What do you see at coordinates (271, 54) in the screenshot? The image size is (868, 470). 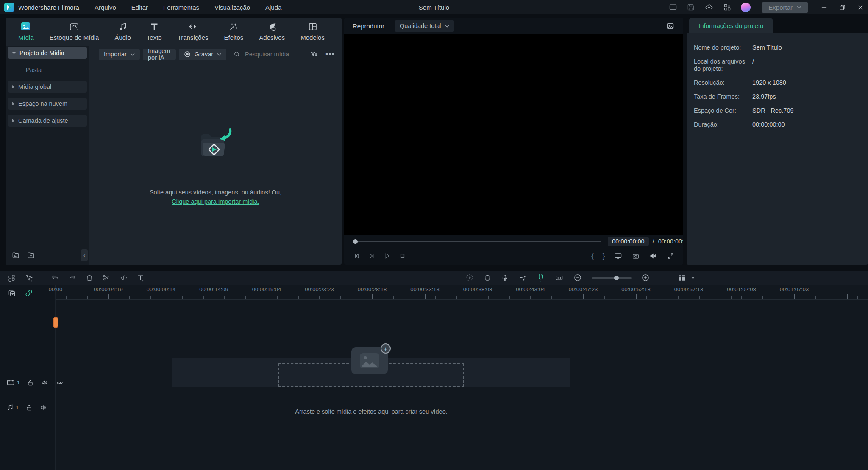 I see `media-search` at bounding box center [271, 54].